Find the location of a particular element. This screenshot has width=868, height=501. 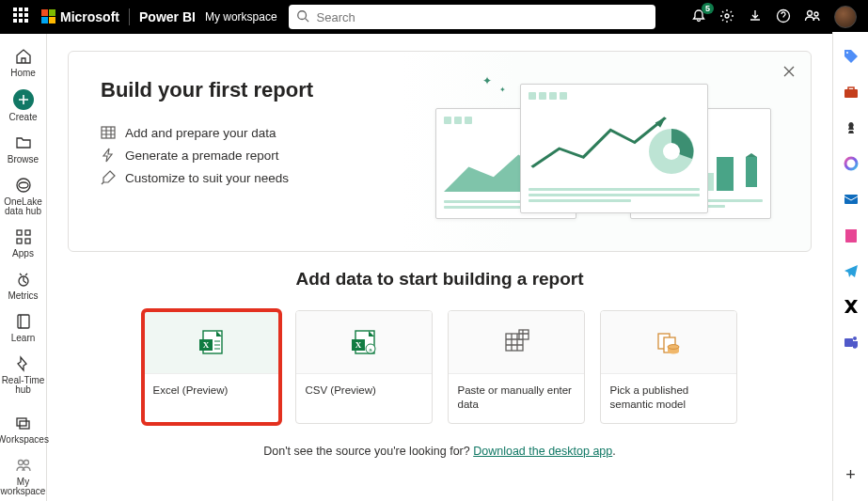

close-hero-button is located at coordinates (789, 73).